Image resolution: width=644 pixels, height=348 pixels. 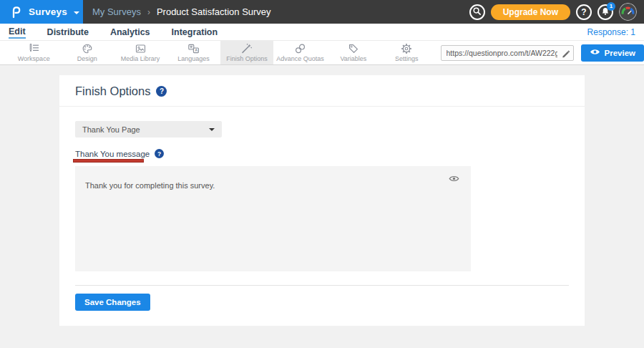 What do you see at coordinates (68, 32) in the screenshot?
I see `tab-distribute: Distribute` at bounding box center [68, 32].